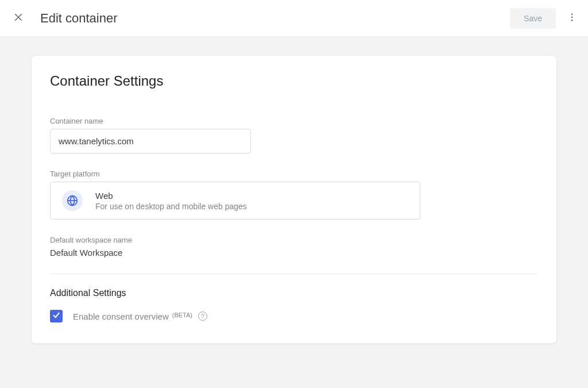 This screenshot has width=588, height=388. I want to click on platform-selector: Web For use on desktop and mobile web pa…, so click(235, 201).